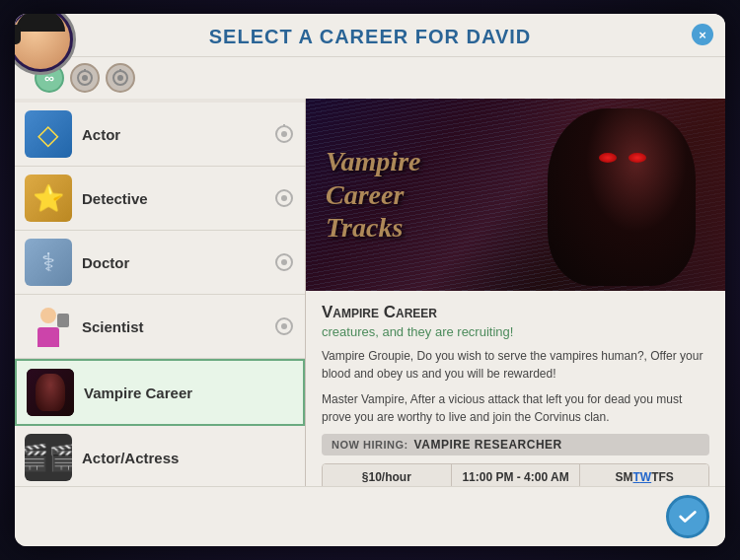 This screenshot has width=740, height=560. What do you see at coordinates (655, 477) in the screenshot?
I see `day-t2: T` at bounding box center [655, 477].